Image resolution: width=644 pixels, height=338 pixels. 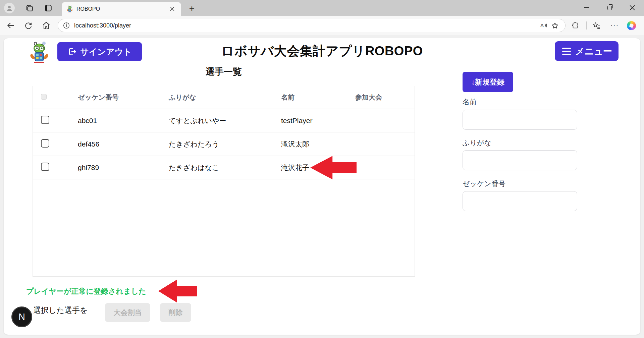 I want to click on window-minimize-button, so click(x=587, y=8).